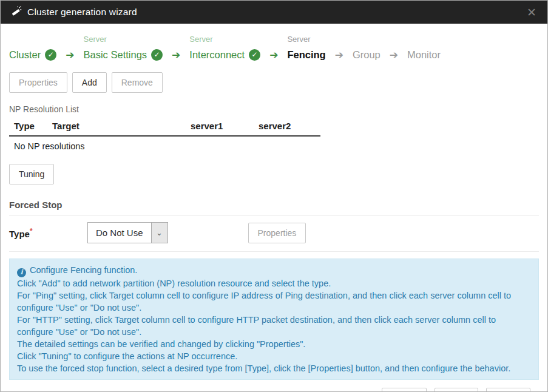  I want to click on info-line: The detailed settings can be verified an…, so click(274, 344).